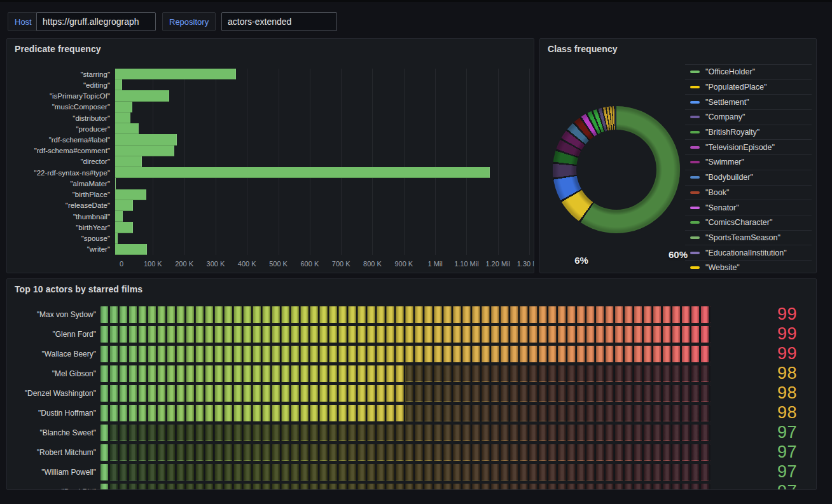 The image size is (832, 504). Describe the element at coordinates (64, 151) in the screenshot. I see `predicate-label: "rdf-schema#comment"` at that location.